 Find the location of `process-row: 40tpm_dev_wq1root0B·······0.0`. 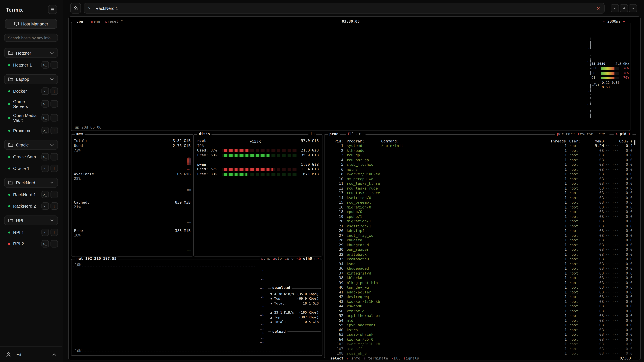

process-row: 40tpm_dev_wq1root0B·······0.0 is located at coordinates (480, 288).